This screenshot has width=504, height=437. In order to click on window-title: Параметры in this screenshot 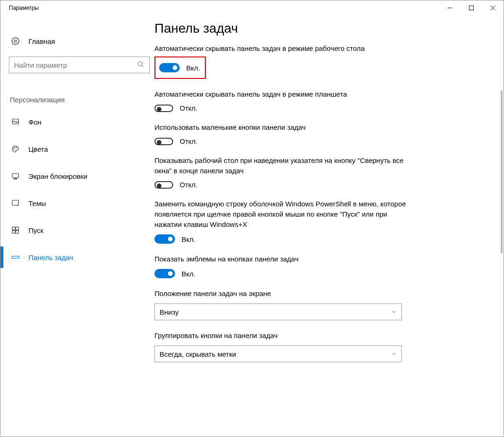, I will do `click(24, 8)`.